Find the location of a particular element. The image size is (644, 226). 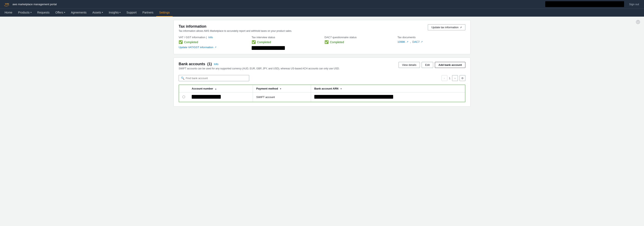

dac7-external-icon: ↗ is located at coordinates (422, 42).